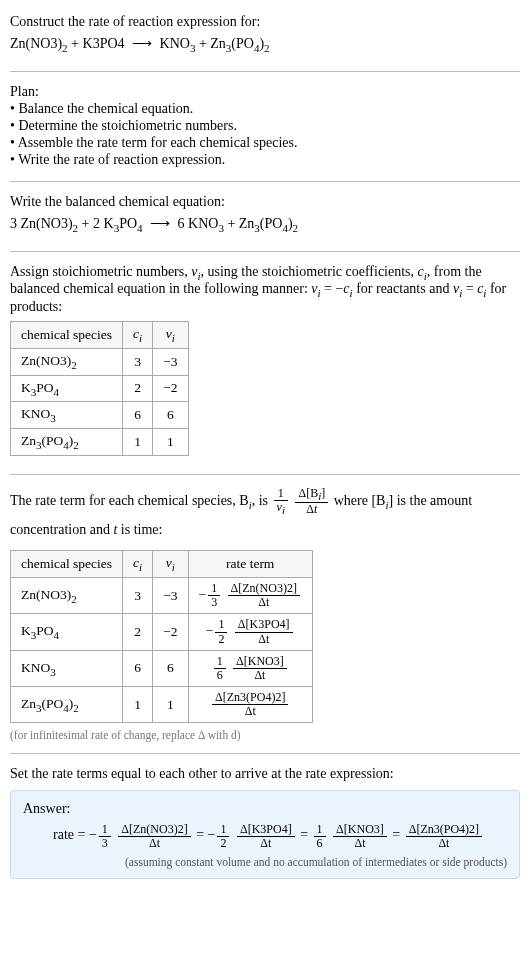 The image size is (530, 978). Describe the element at coordinates (162, 632) in the screenshot. I see `table-row: K3PO4 2 −2 −12 Δ[K3PO4]Δt` at that location.